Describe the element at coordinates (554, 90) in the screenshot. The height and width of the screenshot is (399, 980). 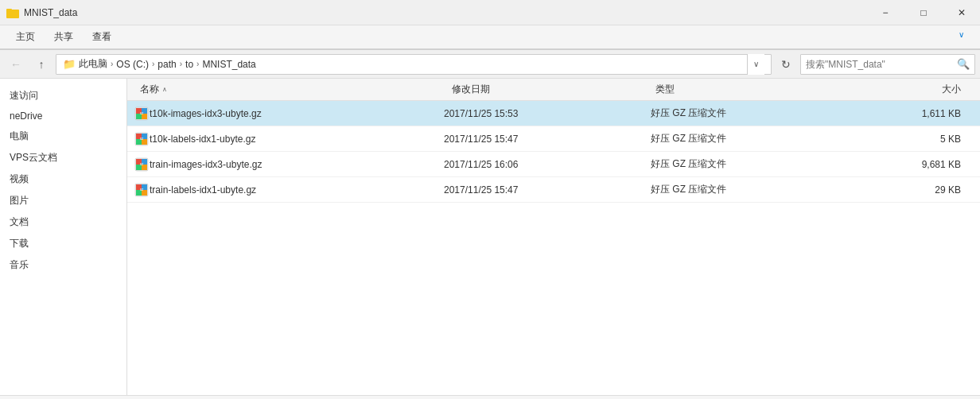
I see `file-list-header: 名称 ∧ 修改日期 类型 大小` at that location.